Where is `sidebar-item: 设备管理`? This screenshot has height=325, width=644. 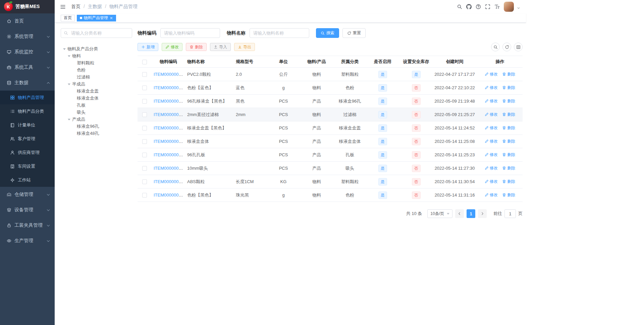
sidebar-item: 设备管理 is located at coordinates (28, 210).